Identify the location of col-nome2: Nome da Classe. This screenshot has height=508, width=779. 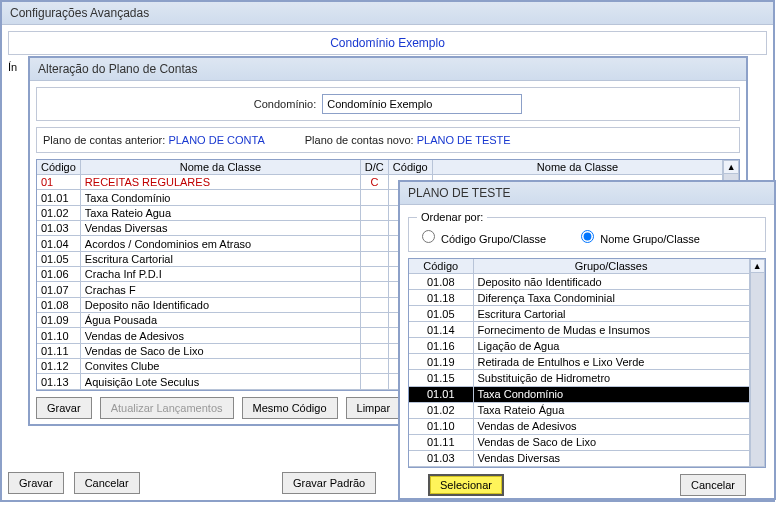
(578, 168).